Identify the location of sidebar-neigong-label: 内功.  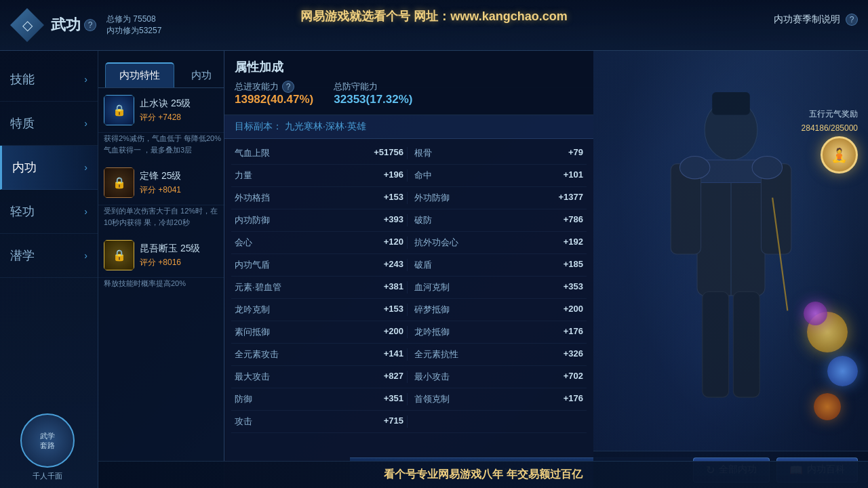
(24, 167).